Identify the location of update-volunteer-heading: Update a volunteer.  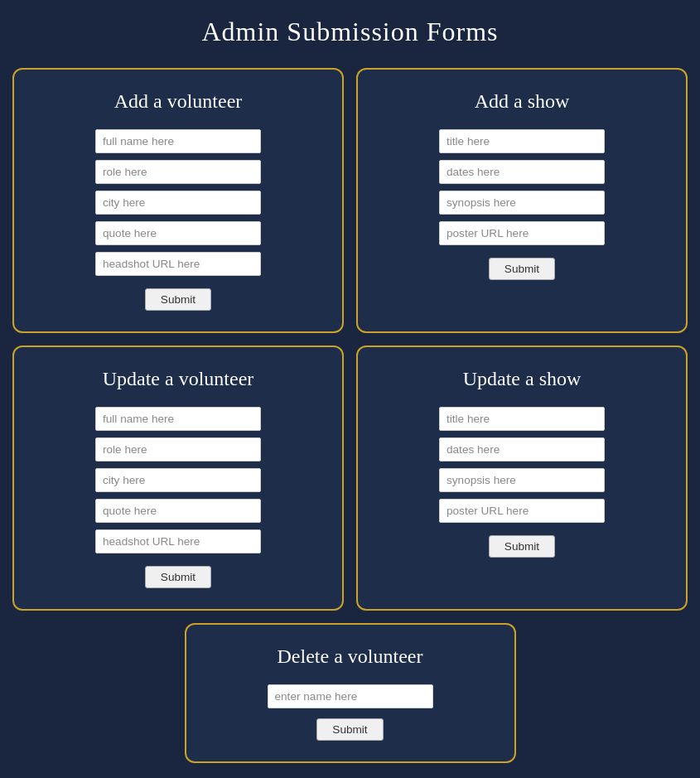
(179, 379).